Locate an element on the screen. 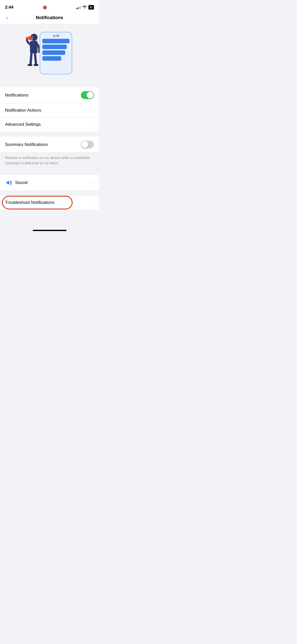  notification-actions-right: › is located at coordinates (93, 110).